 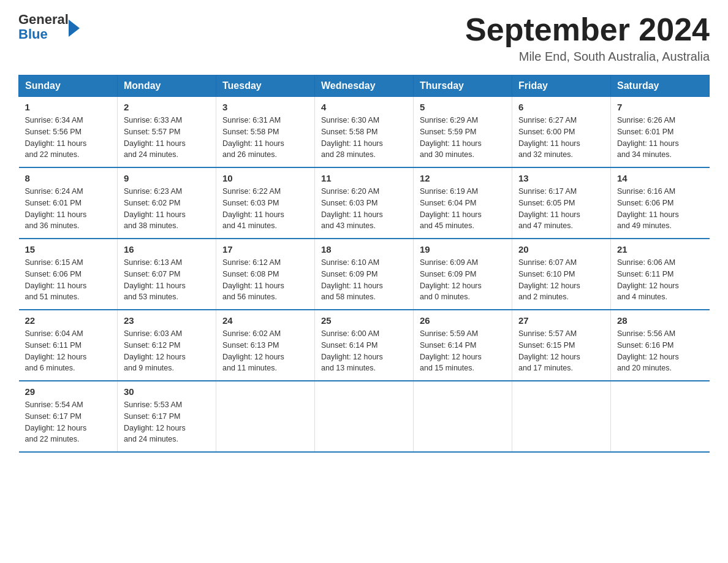 I want to click on day-number: 2, so click(x=167, y=107).